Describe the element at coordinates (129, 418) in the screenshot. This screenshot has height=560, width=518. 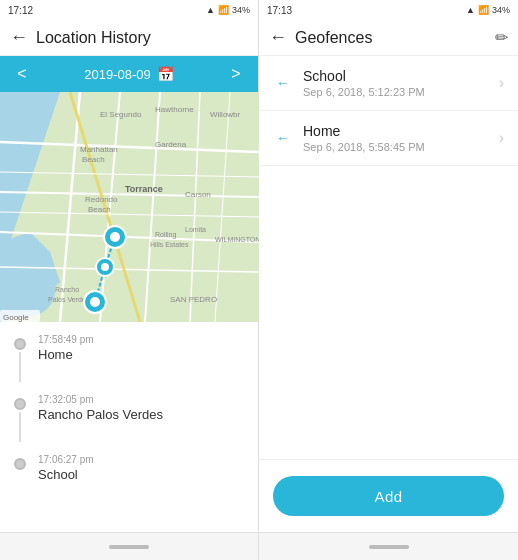
I see `timeline-item-1: 17:32:05 pm Rancho Palos Verdes` at that location.